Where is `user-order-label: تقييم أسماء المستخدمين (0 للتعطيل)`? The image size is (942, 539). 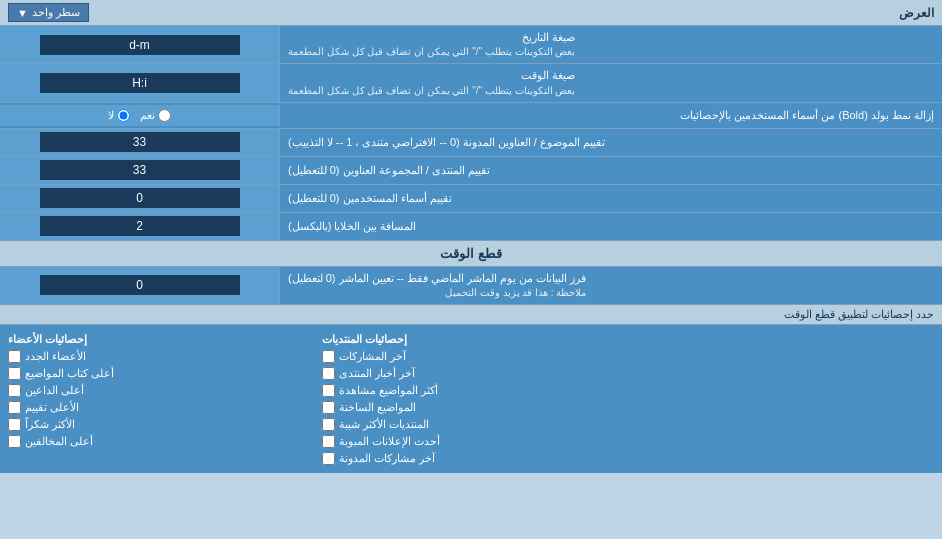
user-order-label: تقييم أسماء المستخدمين (0 للتعطيل) is located at coordinates (611, 198).